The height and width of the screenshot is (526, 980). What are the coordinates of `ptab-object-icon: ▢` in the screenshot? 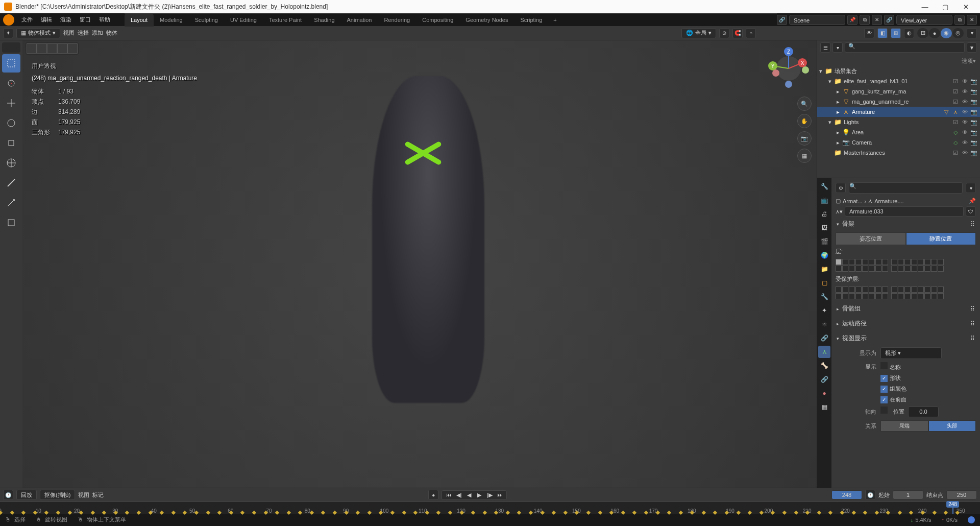 It's located at (824, 283).